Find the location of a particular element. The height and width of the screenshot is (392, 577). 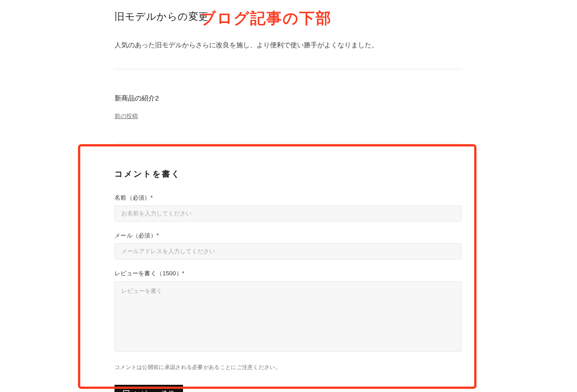

submit-button-label: レビュー送信 is located at coordinates (155, 391).